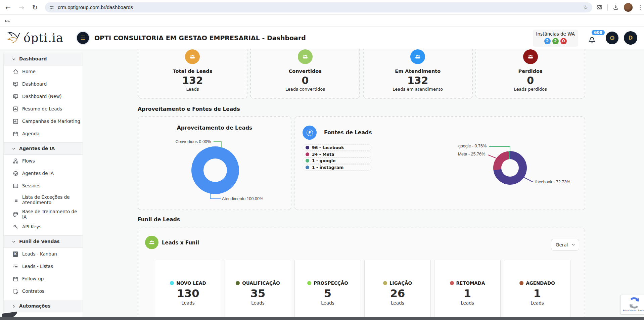 The height and width of the screenshot is (320, 644). What do you see at coordinates (40, 242) in the screenshot?
I see `section-label: Funil de Vendas` at bounding box center [40, 242].